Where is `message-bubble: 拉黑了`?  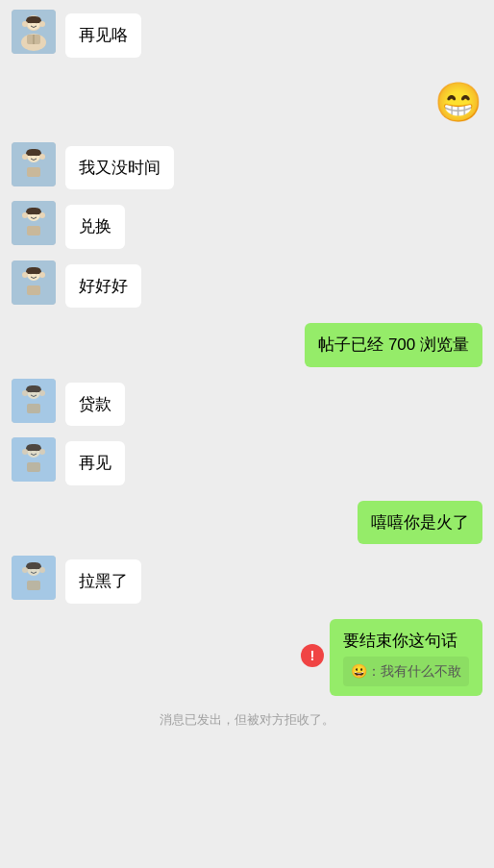 message-bubble: 拉黑了 is located at coordinates (104, 582).